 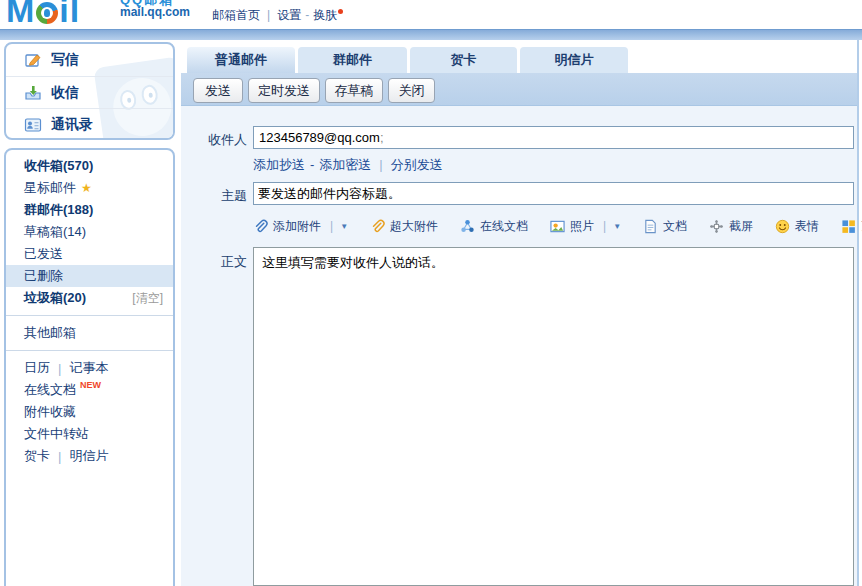 What do you see at coordinates (300, 226) in the screenshot?
I see `add-attachment-button: 添加附件 |▼` at bounding box center [300, 226].